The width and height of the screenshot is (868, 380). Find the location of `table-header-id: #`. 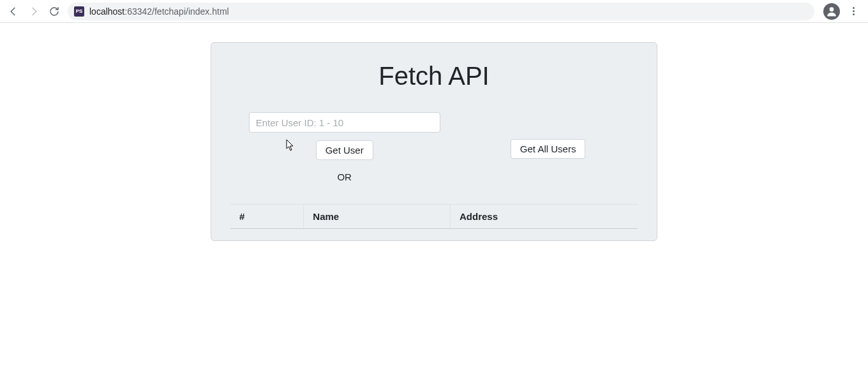

table-header-id: # is located at coordinates (267, 217).